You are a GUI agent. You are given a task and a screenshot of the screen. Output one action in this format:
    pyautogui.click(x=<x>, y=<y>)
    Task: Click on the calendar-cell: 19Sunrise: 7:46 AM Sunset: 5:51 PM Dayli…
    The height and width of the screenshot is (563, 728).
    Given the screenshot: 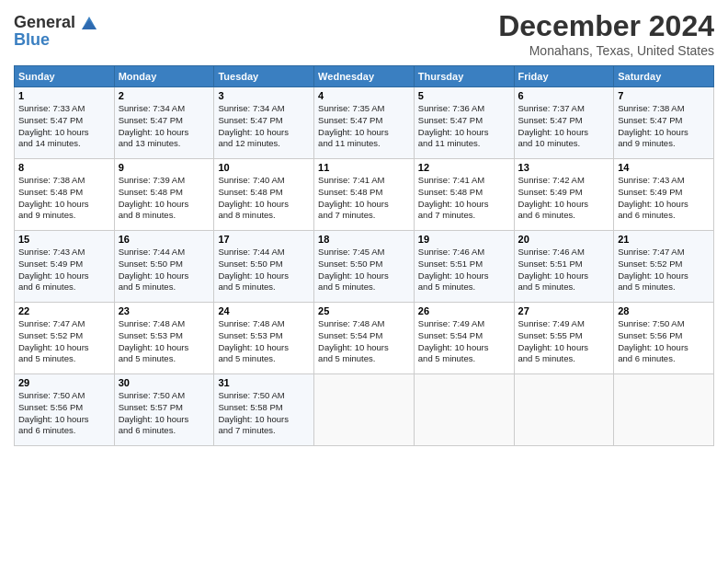 What is the action you would take?
    pyautogui.click(x=463, y=267)
    